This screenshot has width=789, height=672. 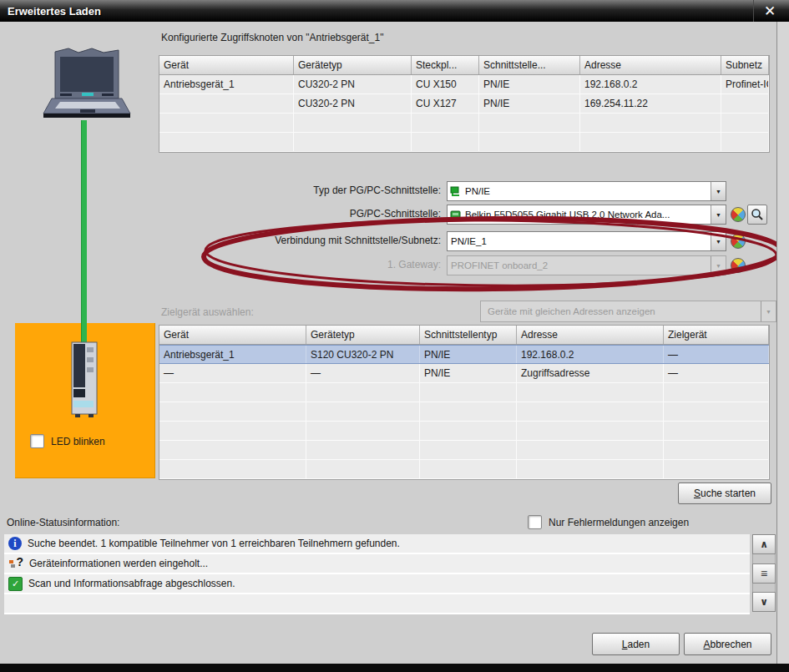 I want to click on status-text: Scan und Informationsabfrage abgeschloss…, so click(x=132, y=584).